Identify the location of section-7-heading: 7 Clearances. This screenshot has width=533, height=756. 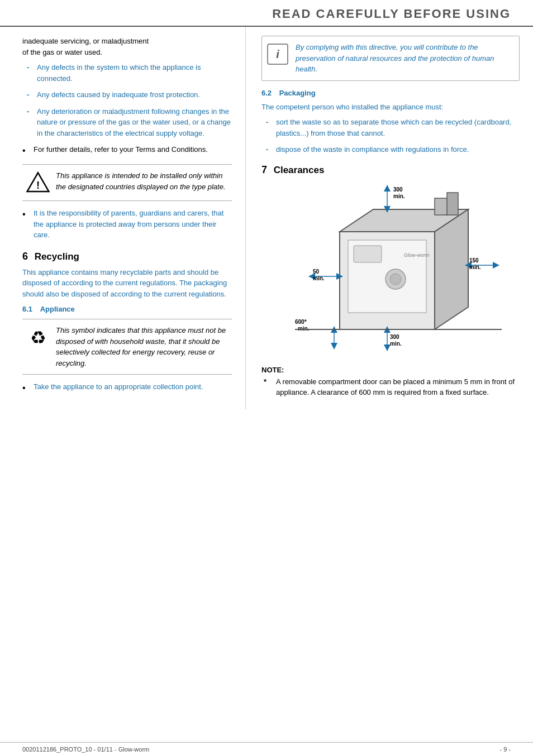
(391, 170).